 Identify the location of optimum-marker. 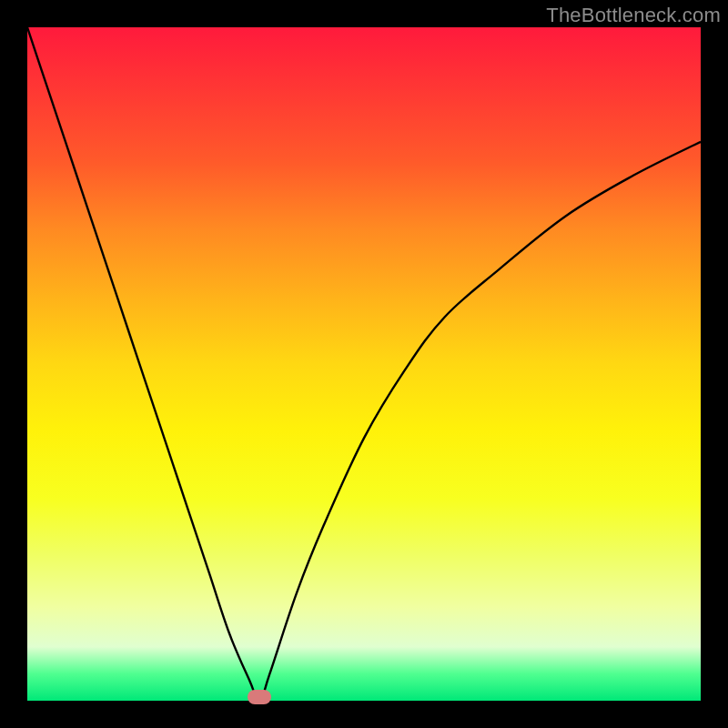
(259, 697).